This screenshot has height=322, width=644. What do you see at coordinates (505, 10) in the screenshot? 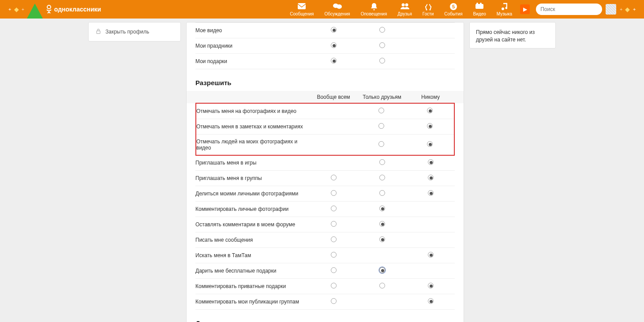
I see `nav-item-music: Музыка` at bounding box center [505, 10].